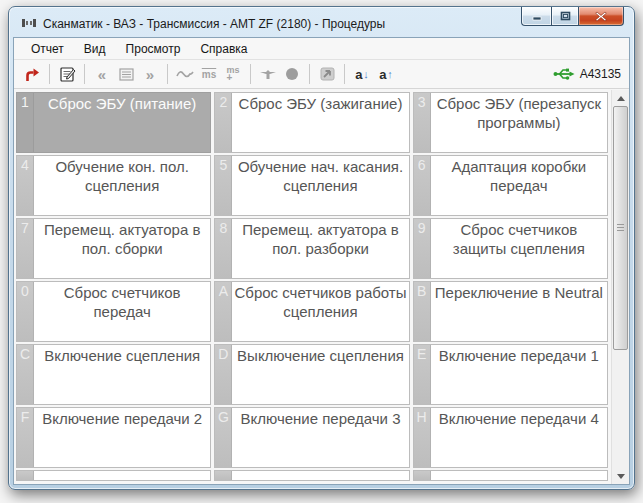 The height and width of the screenshot is (503, 643). What do you see at coordinates (537, 16) in the screenshot?
I see `minimize-icon` at bounding box center [537, 16].